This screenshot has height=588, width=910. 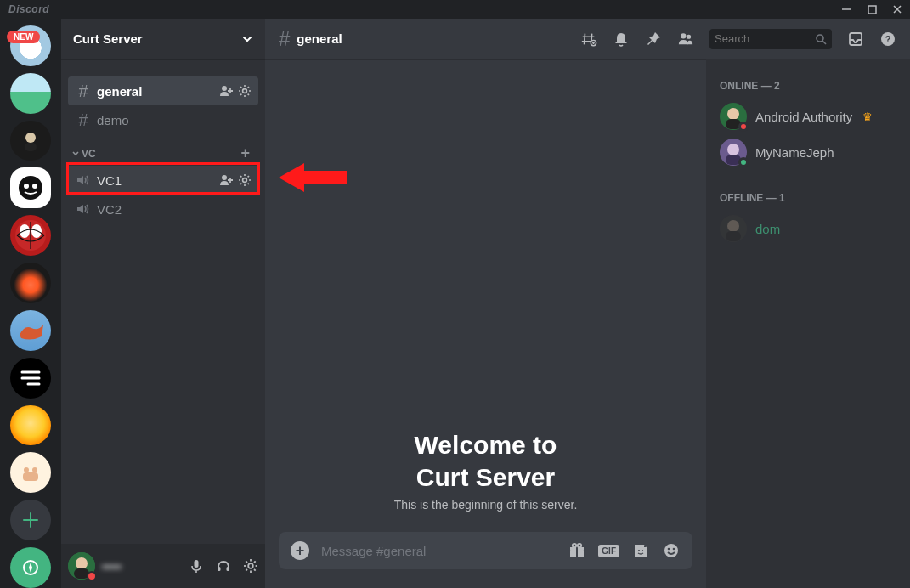 What do you see at coordinates (155, 92) in the screenshot?
I see `channel-label: general` at bounding box center [155, 92].